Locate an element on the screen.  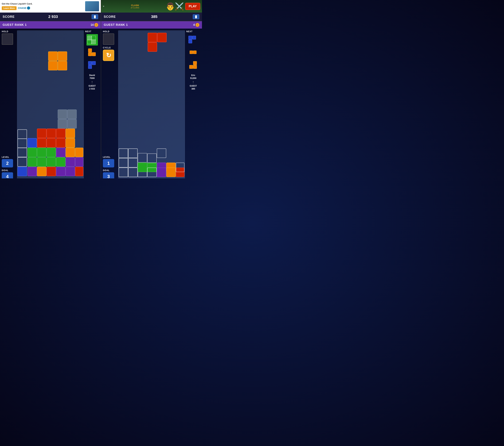
right-goal-label: GOAL is located at coordinates (106, 170).